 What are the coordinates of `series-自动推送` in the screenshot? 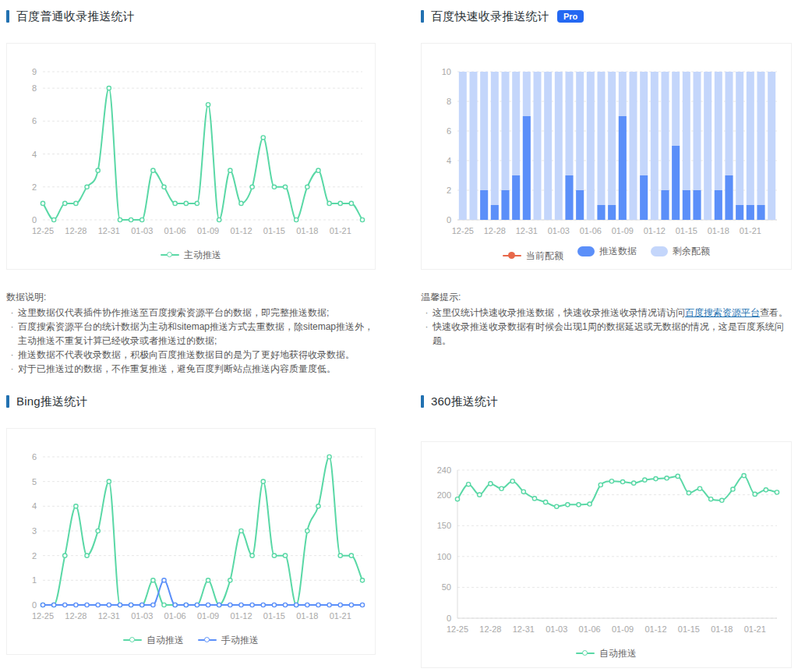 It's located at (617, 491).